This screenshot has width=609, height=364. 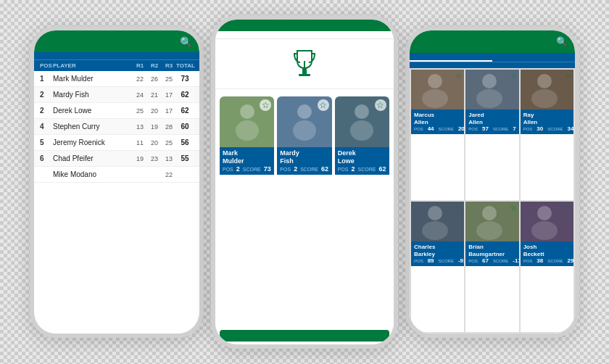 I want to click on tab-score, so click(x=534, y=57).